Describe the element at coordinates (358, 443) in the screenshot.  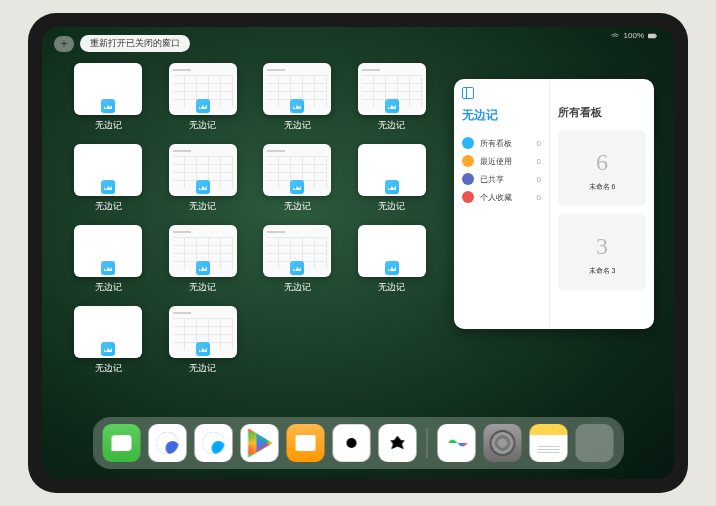
I see `dock` at that location.